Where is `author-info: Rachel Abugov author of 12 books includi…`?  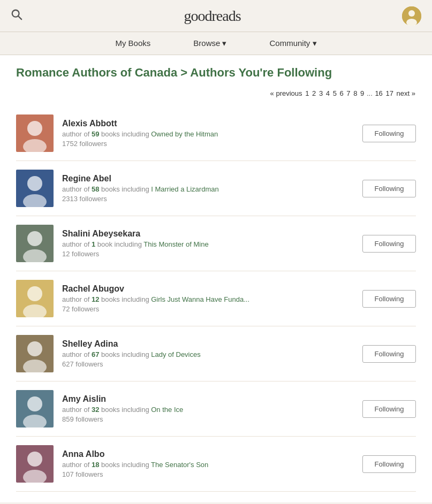 author-info: Rachel Abugov author of 12 books includi… is located at coordinates (207, 299).